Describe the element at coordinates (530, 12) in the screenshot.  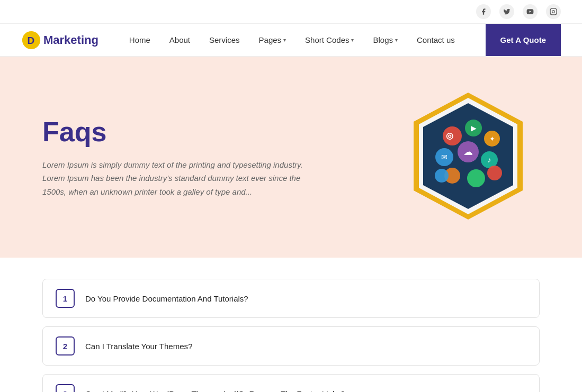
I see `youtube-icon` at that location.